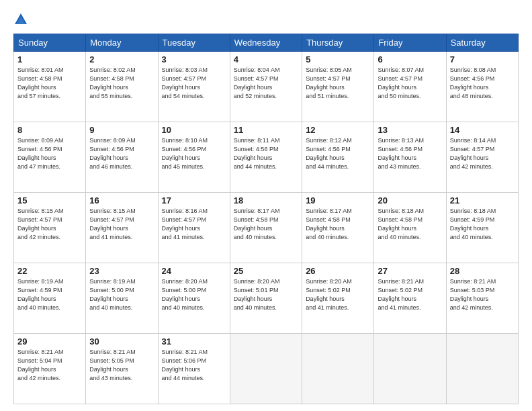 Image resolution: width=532 pixels, height=411 pixels. What do you see at coordinates (185, 153) in the screenshot?
I see `day-info: Sunrise: 8:10 AM Sunset: 4:56 PM Dayligh…` at bounding box center [185, 153].